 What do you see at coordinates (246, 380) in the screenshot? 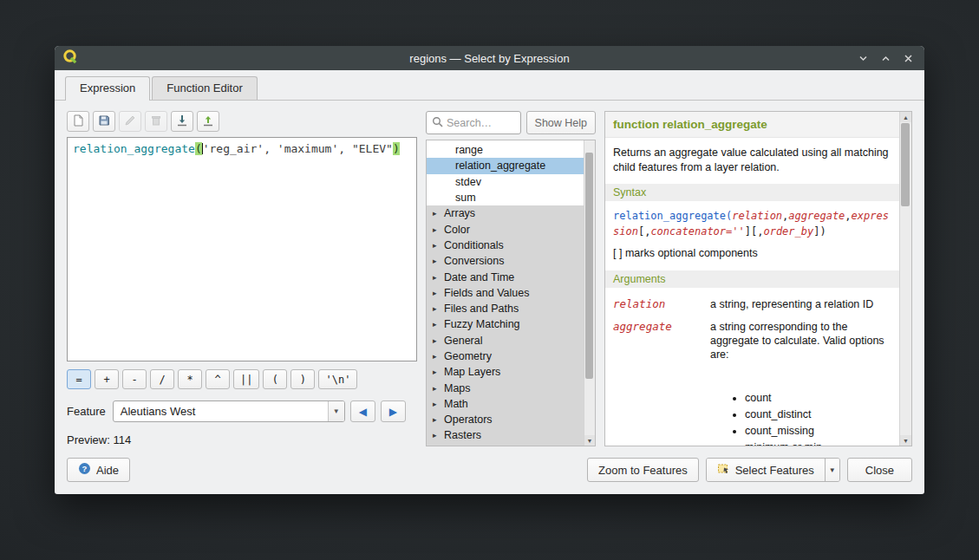
I see `operator-button-6: ||` at bounding box center [246, 380].